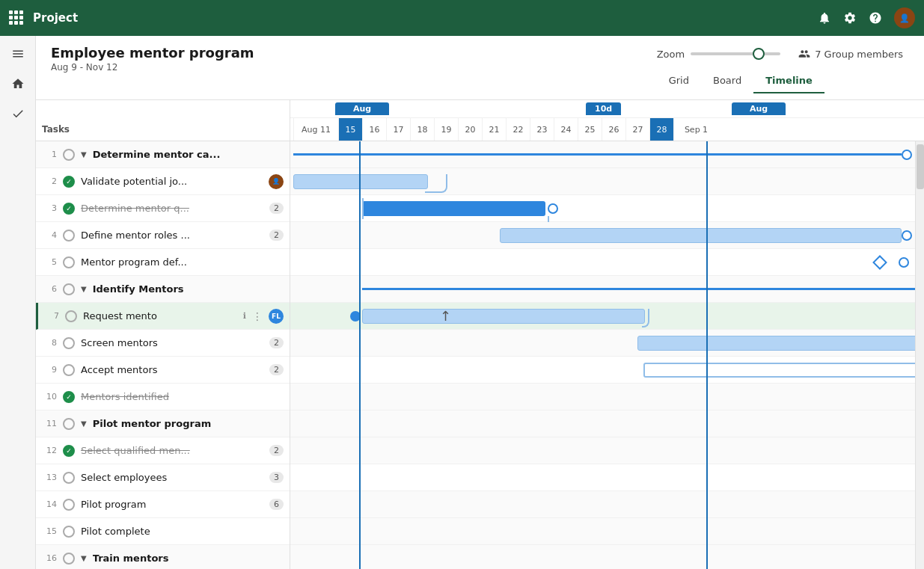 The image size is (924, 569). Describe the element at coordinates (245, 316) in the screenshot. I see `info-icon: ℹ` at that location.